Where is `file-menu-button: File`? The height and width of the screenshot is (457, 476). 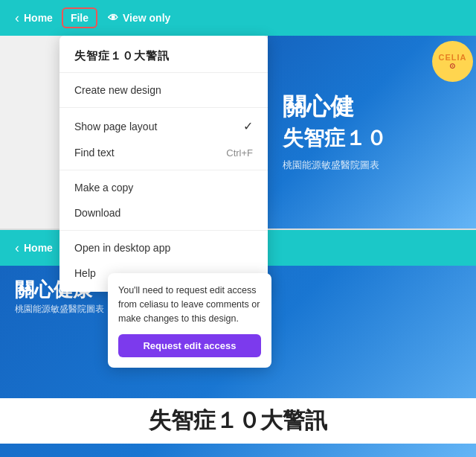 file-menu-button: File is located at coordinates (80, 18).